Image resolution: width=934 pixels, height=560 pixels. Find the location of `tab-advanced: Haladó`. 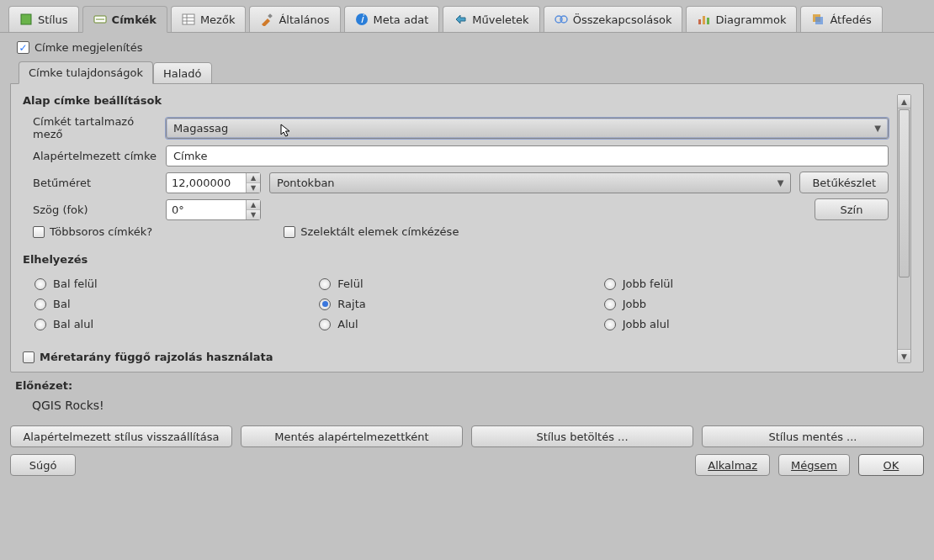

tab-advanced: Haladó is located at coordinates (183, 74).